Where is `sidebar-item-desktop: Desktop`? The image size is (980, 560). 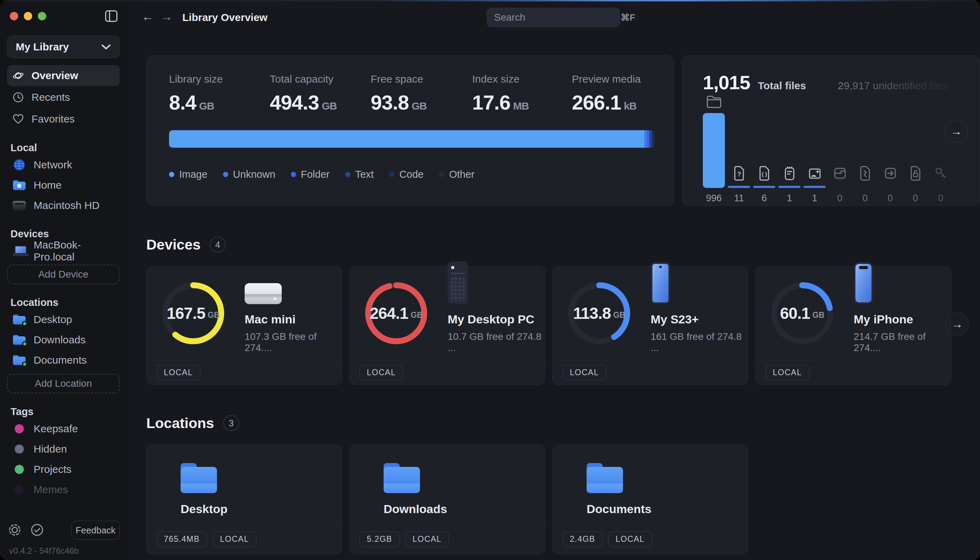 sidebar-item-desktop: Desktop is located at coordinates (63, 319).